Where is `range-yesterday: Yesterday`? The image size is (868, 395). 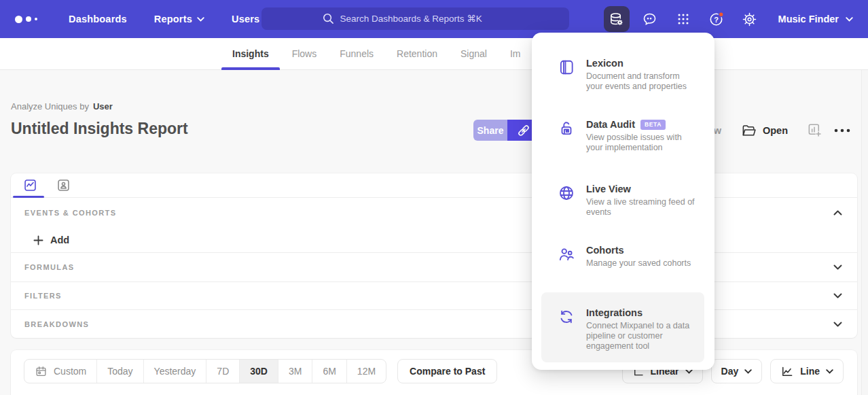
range-yesterday: Yesterday is located at coordinates (175, 371).